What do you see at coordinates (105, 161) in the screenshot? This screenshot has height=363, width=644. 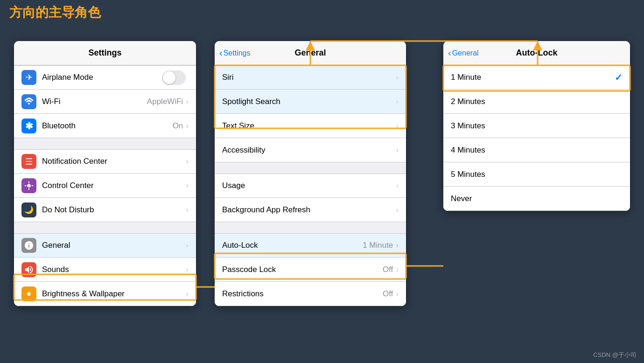 I see `notification-center-row: Notification Center ›` at bounding box center [105, 161].